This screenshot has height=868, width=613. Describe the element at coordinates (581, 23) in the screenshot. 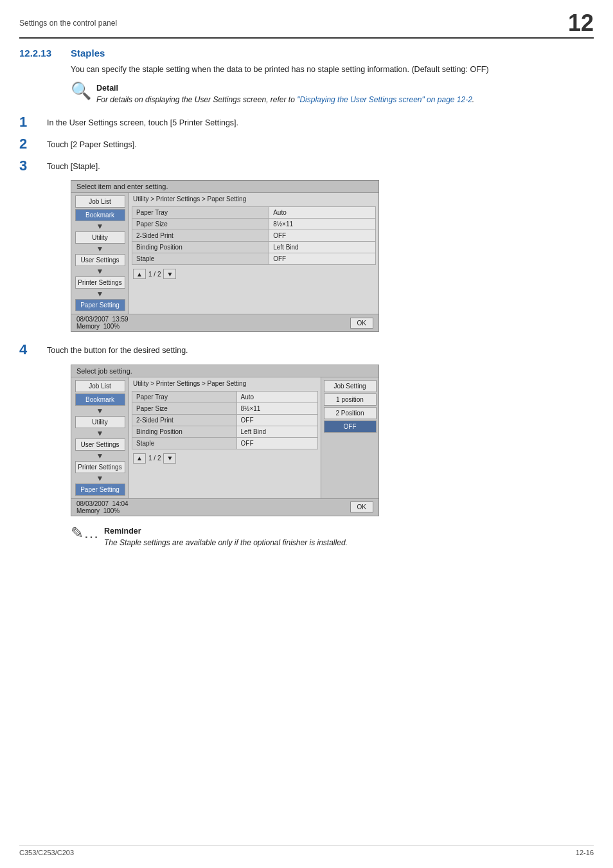

I see `chapter-number: 12` at that location.